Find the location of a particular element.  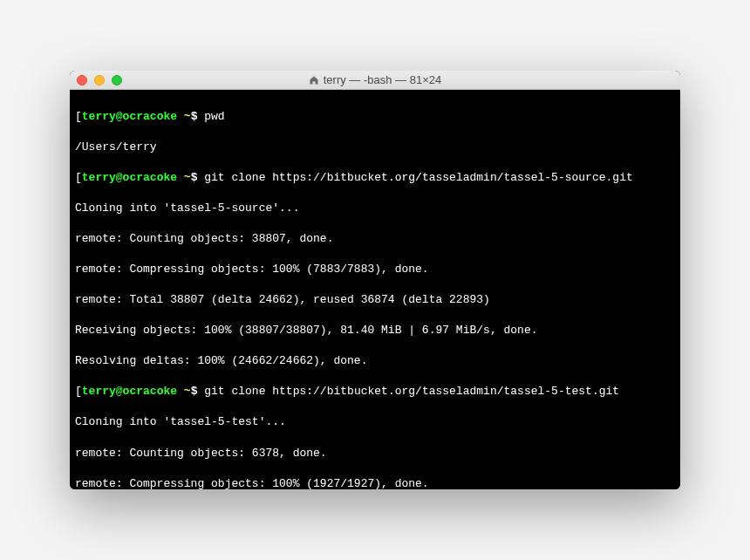

terminal-line: remote: Counting objects: 6378, done. is located at coordinates (375, 454).